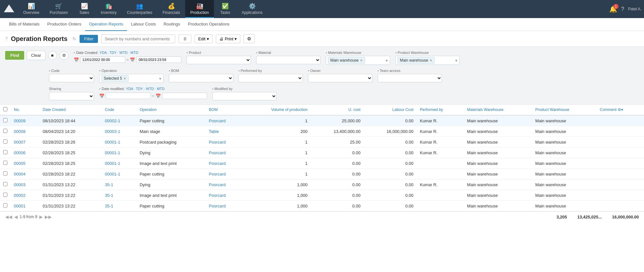  What do you see at coordinates (25, 132) in the screenshot?
I see `row-no: 00008` at bounding box center [25, 132].